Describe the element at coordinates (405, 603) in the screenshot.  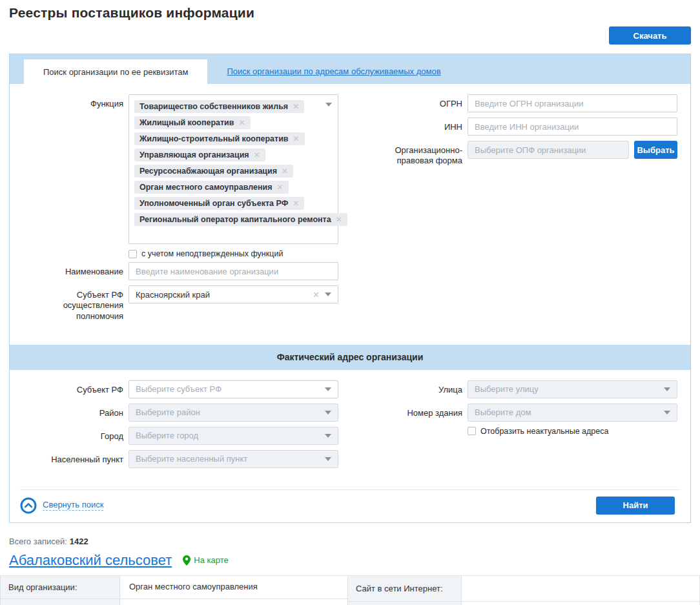
I see `org-phone-label: Контактный телефон:` at that location.